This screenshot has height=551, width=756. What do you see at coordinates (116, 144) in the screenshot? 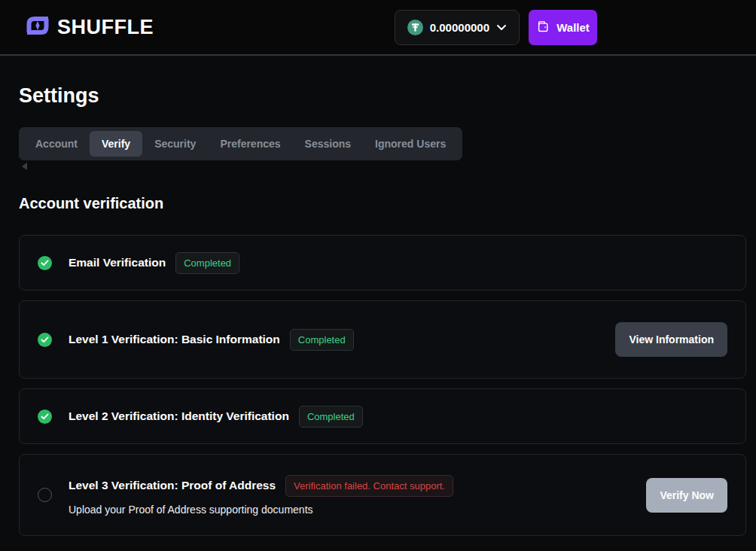
I see `tab-verify: Verify` at bounding box center [116, 144].